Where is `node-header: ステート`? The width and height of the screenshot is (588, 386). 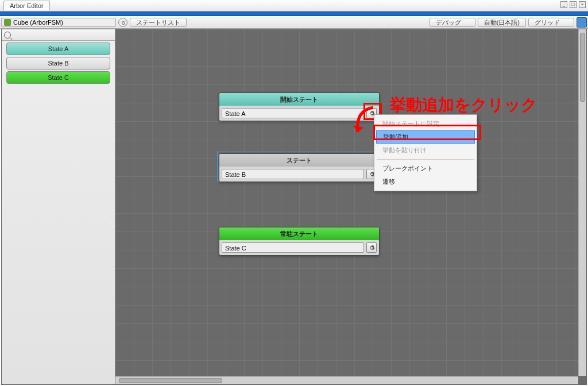 node-header: ステート is located at coordinates (299, 160).